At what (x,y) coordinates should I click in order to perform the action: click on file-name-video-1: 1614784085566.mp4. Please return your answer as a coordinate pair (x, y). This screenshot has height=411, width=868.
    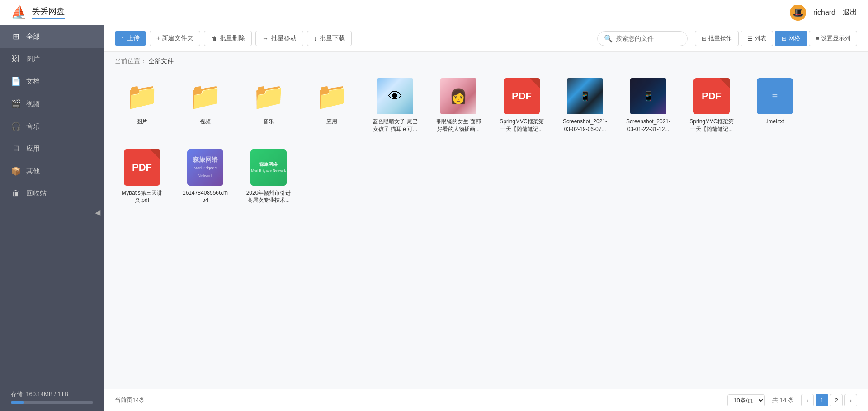
    Looking at the image, I should click on (205, 197).